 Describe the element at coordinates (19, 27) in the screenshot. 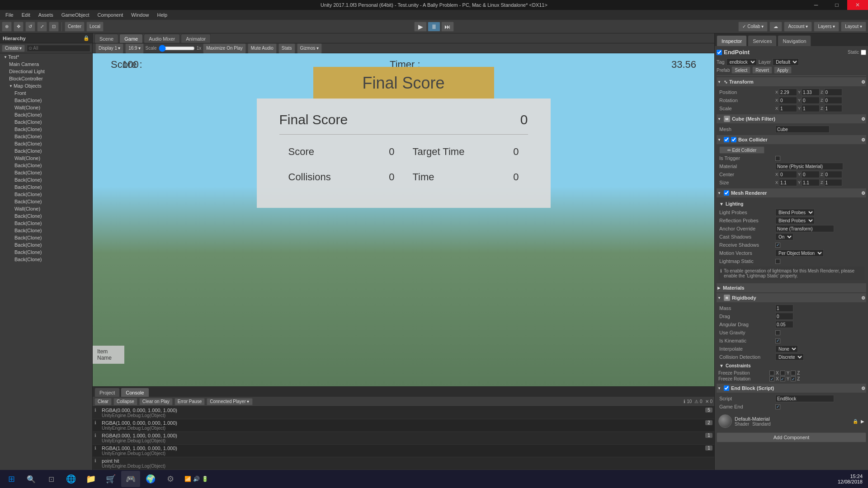

I see `tool-pan: ✥` at that location.